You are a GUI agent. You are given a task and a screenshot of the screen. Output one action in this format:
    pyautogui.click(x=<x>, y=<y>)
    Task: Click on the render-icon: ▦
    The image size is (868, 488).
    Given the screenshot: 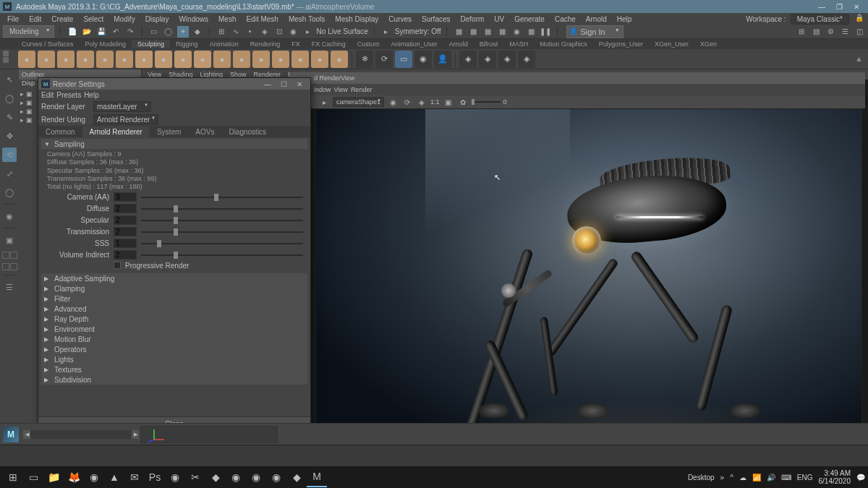 What is the action you would take?
    pyautogui.click(x=459, y=32)
    